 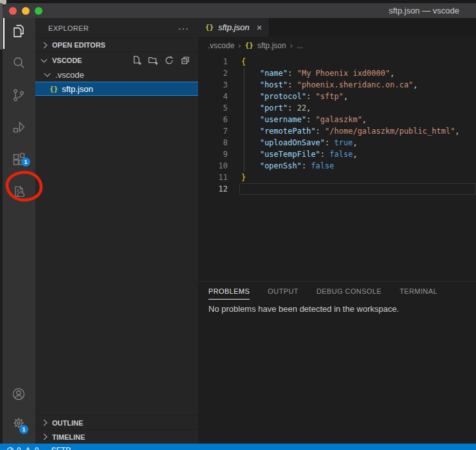 I want to click on open-editors-section: OPEN EDITORS, so click(x=117, y=45).